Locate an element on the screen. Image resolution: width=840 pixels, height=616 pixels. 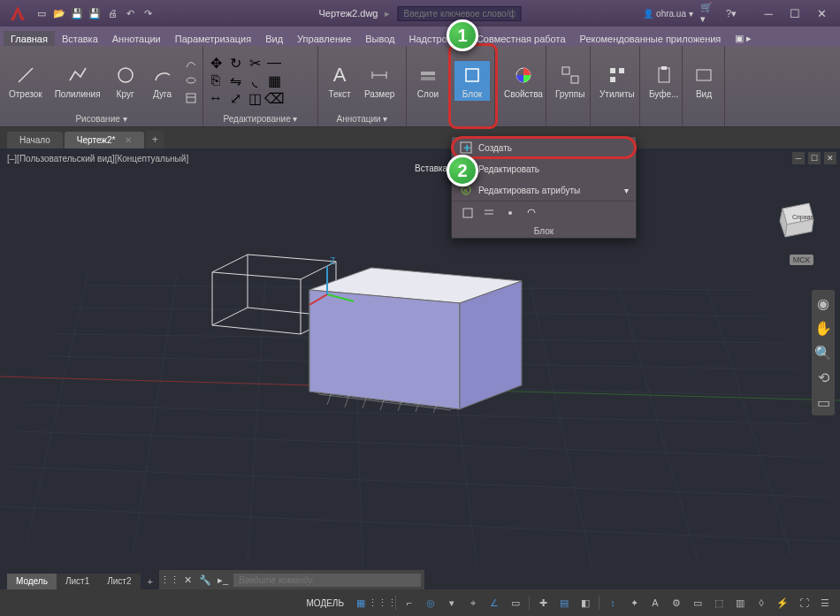
layout-tab-sheet1: Лист1 is located at coordinates (78, 582).